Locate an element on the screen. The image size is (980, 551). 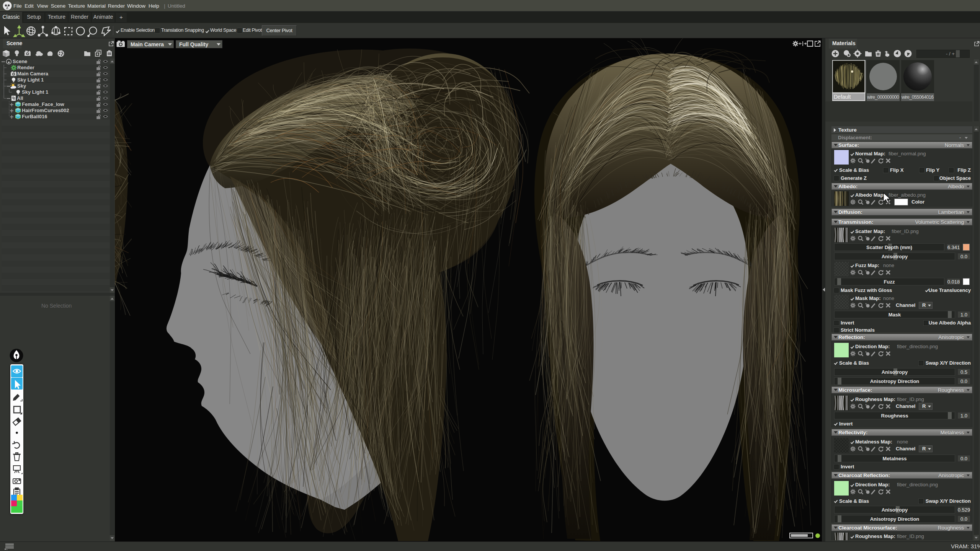
svg-text: wire_055064016 is located at coordinates (917, 97).